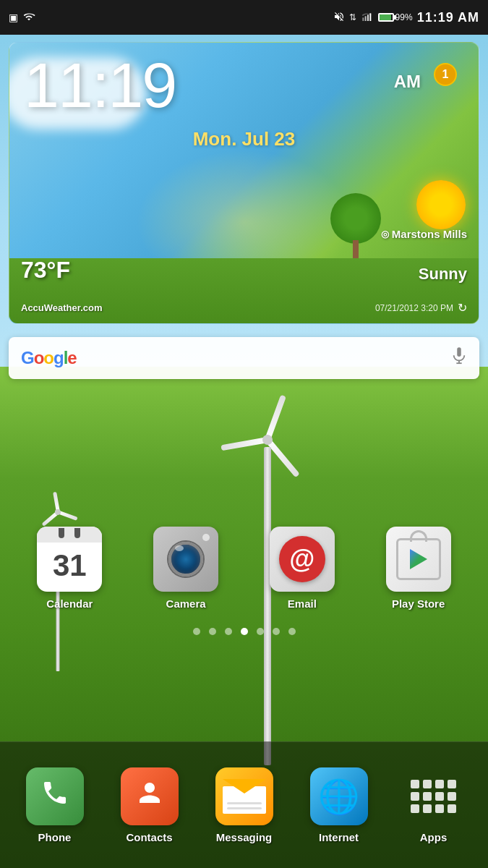 The height and width of the screenshot is (868, 488). Describe the element at coordinates (69, 569) in the screenshot. I see `calendar-app: 31 Calendar` at that location.